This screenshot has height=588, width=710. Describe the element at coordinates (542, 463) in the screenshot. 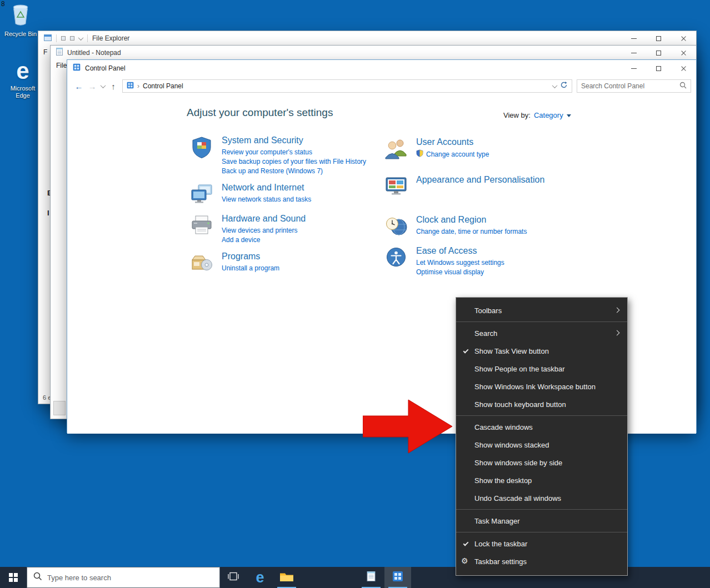

I see `menu-item-show-windows-side-by-side: Show windows side by side` at that location.